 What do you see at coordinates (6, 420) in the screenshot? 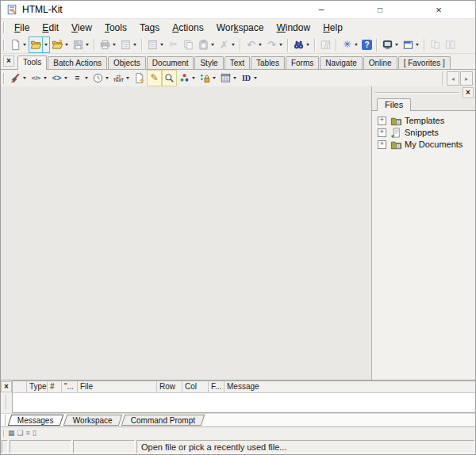
I see `bottom-tabs-grip` at bounding box center [6, 420].